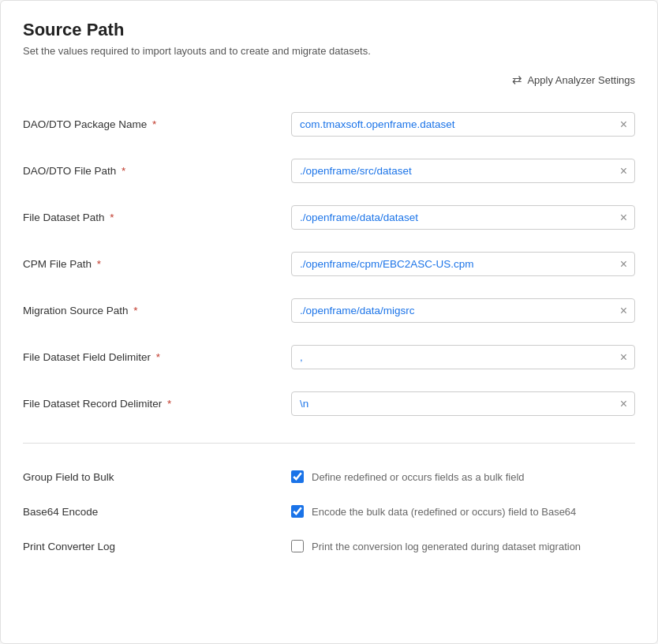  Describe the element at coordinates (443, 511) in the screenshot. I see `checkbox-desc-base64-encode: Encode the bulk data (redefined or occur…` at that location.